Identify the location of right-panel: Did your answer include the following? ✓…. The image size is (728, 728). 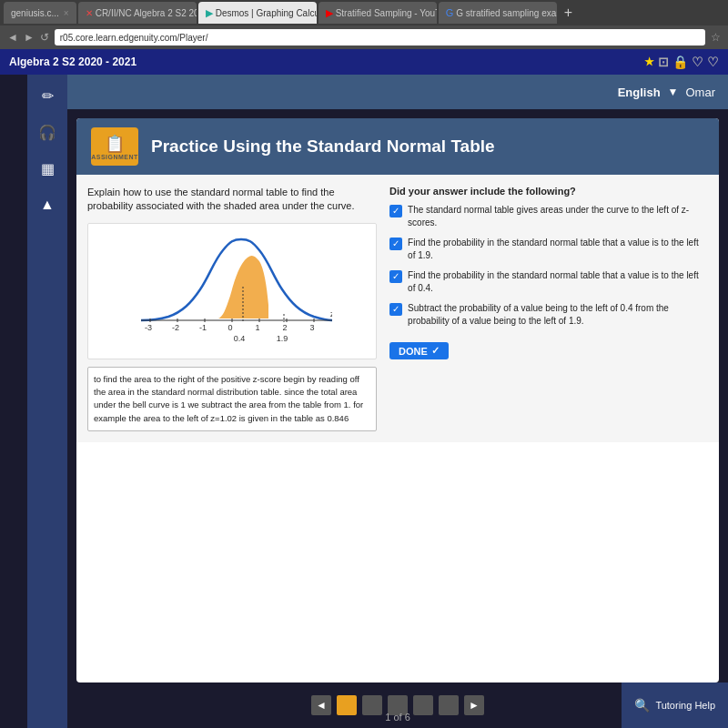
(549, 308).